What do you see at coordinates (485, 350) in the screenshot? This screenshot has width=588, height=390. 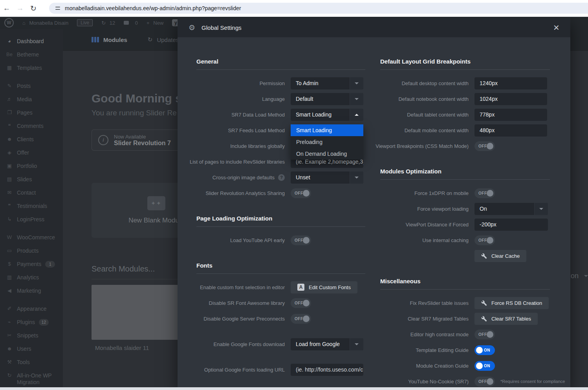 I see `template-guide-toggle: ON` at bounding box center [485, 350].